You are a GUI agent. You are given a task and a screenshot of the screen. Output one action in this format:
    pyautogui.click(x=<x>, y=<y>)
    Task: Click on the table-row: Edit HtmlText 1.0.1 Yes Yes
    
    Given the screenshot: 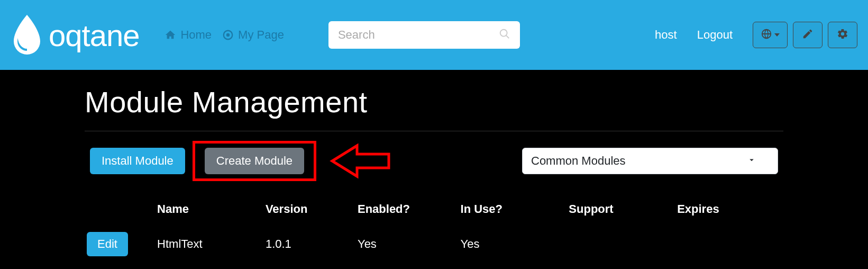 What is the action you would take?
    pyautogui.click(x=434, y=244)
    